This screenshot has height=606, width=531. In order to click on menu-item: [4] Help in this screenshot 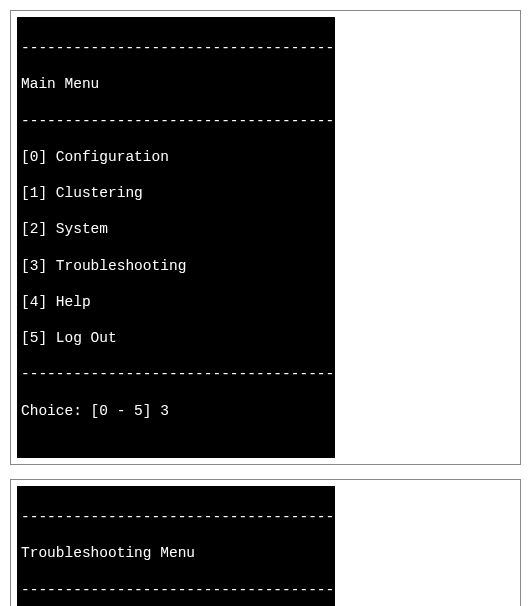, I will do `click(176, 302)`.